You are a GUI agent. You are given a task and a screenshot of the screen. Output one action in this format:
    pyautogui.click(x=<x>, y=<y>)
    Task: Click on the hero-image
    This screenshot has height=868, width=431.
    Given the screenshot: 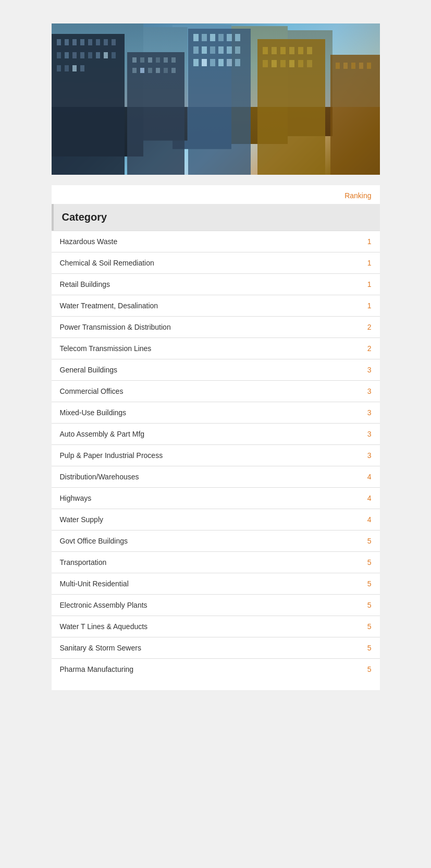 What is the action you would take?
    pyautogui.click(x=216, y=99)
    